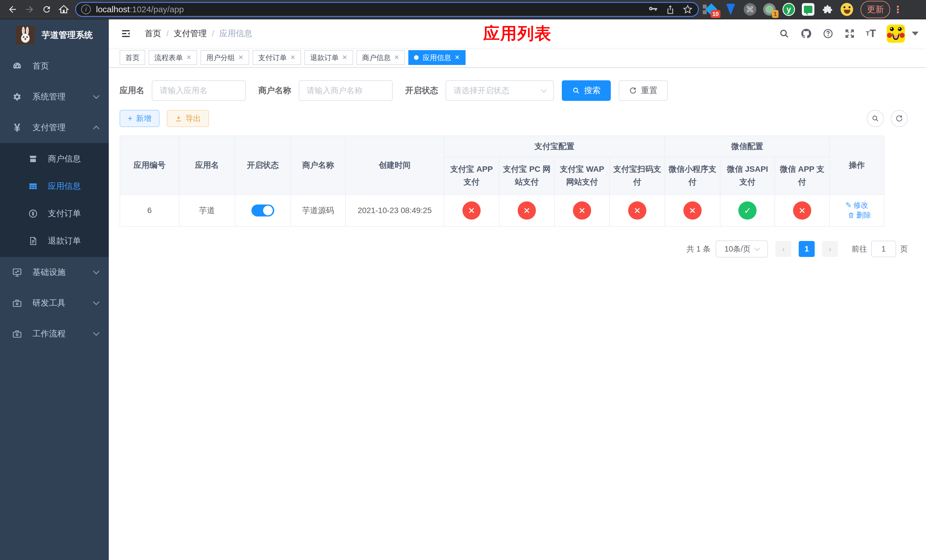 Image resolution: width=926 pixels, height=560 pixels. I want to click on export-button: 导出, so click(188, 119).